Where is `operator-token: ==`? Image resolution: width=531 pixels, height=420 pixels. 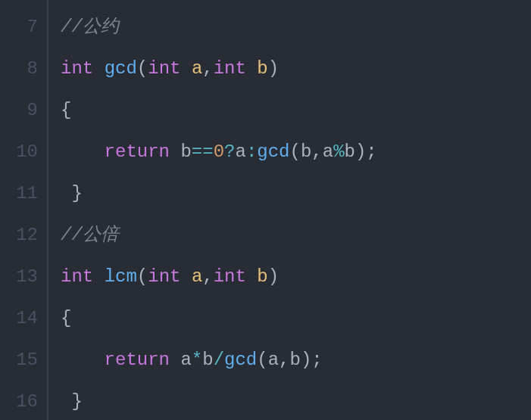
operator-token: == is located at coordinates (203, 151).